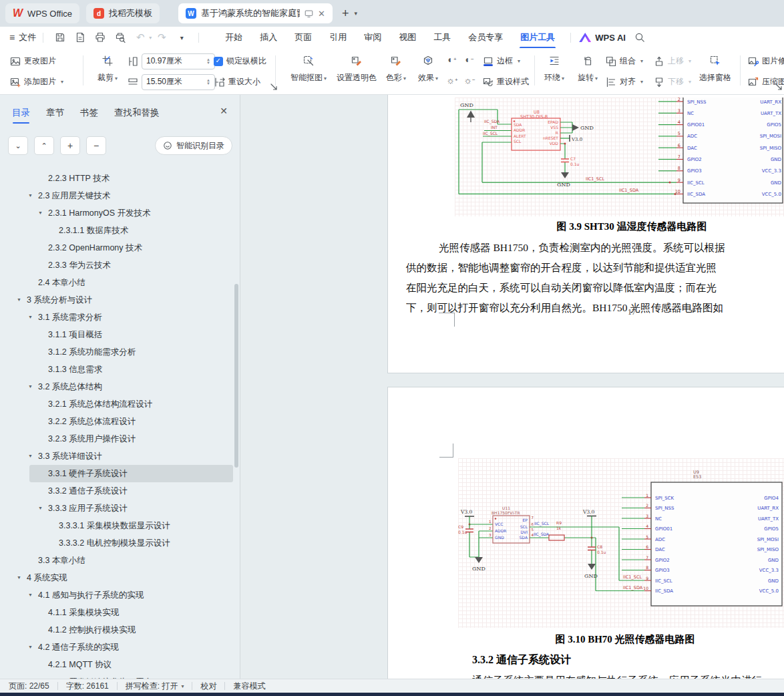 Image resolution: width=784 pixels, height=696 pixels. I want to click on toc-item: 3.3 本章小结, so click(118, 560).